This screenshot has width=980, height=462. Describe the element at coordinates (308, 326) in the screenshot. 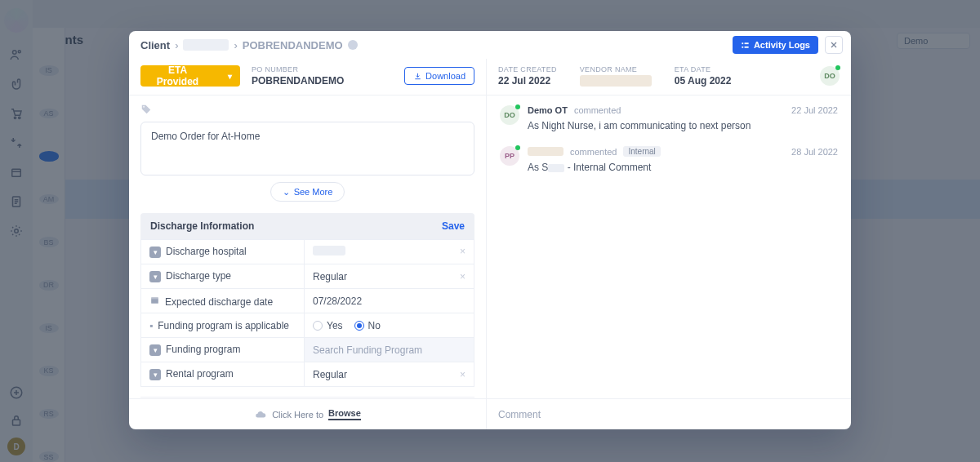

I see `funding-applicable-row: ▪Funding program is applicable Yes No` at that location.